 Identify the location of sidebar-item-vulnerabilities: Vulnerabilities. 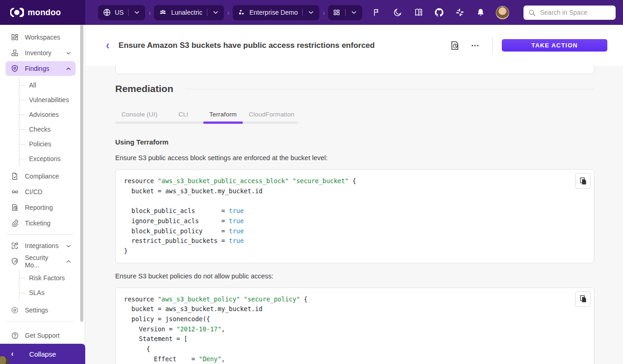
(47, 100).